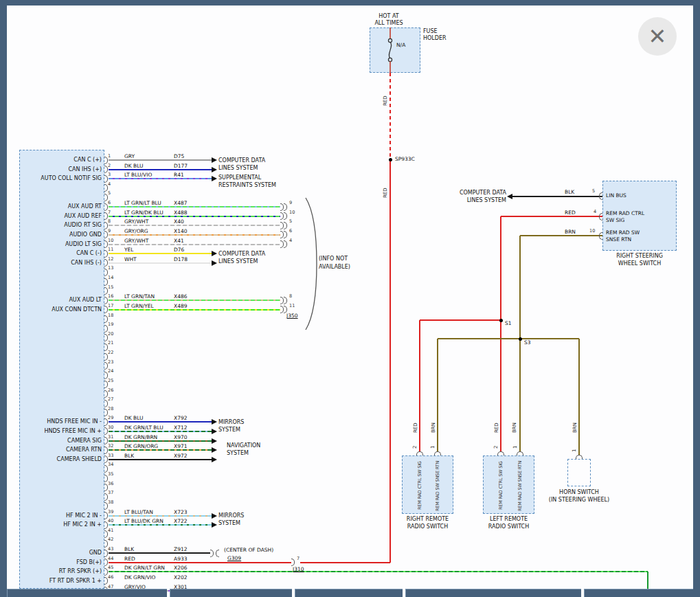 The image size is (700, 597). Describe the element at coordinates (335, 267) in the screenshot. I see `info-note-2: AVAILABLE)` at that location.